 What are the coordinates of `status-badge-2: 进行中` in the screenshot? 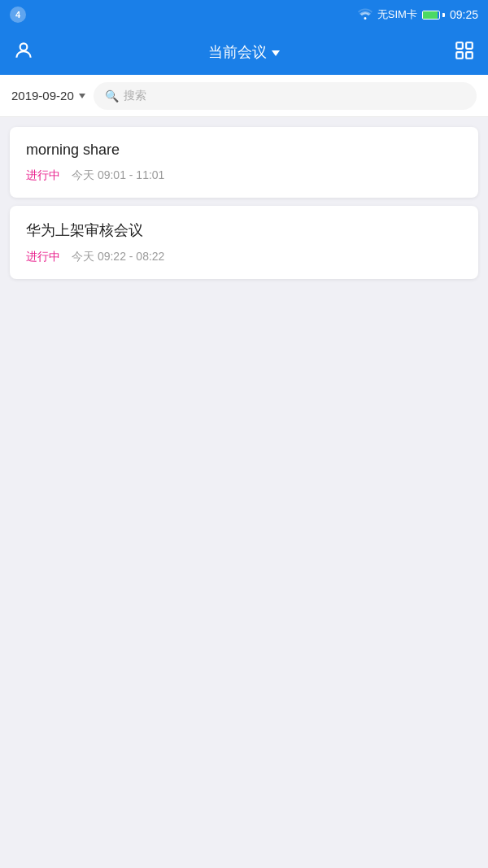 It's located at (43, 257).